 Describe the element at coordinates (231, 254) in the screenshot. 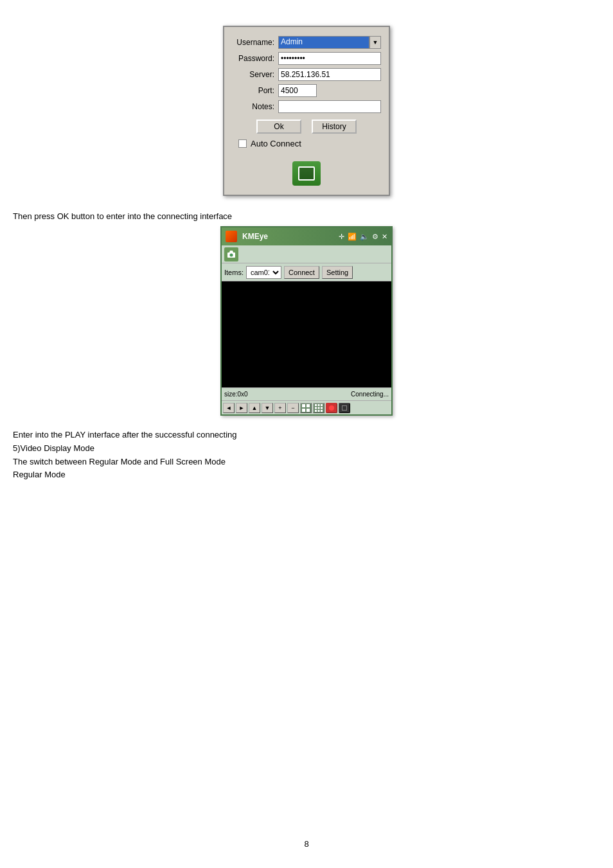

I see `toolbar-camera-icon` at that location.